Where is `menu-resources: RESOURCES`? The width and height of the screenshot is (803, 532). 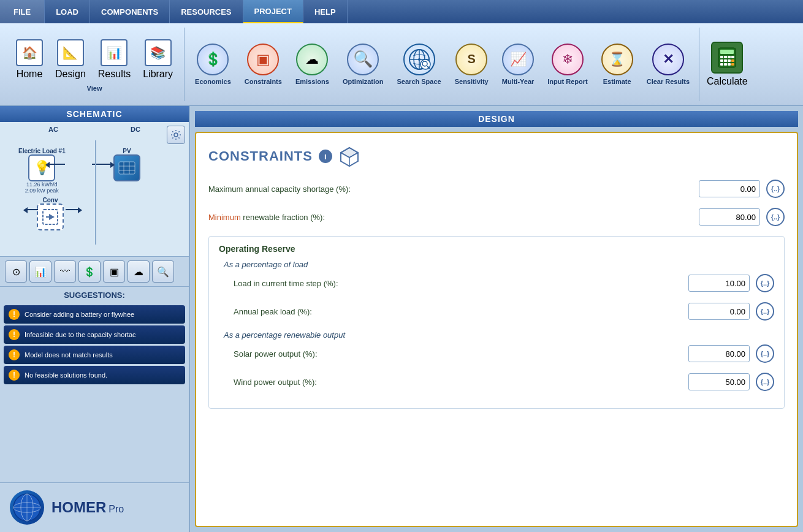 menu-resources: RESOURCES is located at coordinates (206, 12).